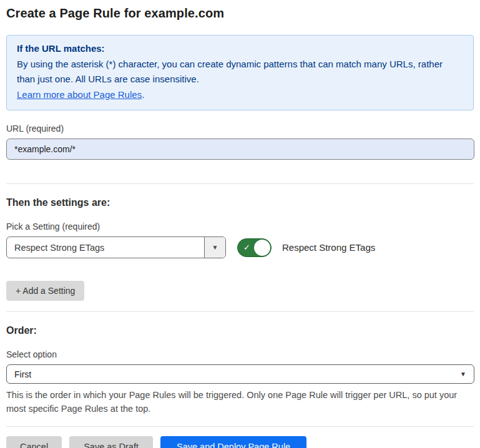  Describe the element at coordinates (328, 247) in the screenshot. I see `etags-toggle-label: Respect Strong ETags` at that location.